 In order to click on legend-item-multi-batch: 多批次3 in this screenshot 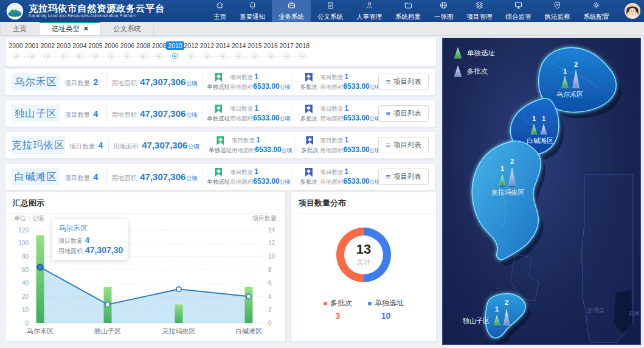, I will do `click(338, 309)`.